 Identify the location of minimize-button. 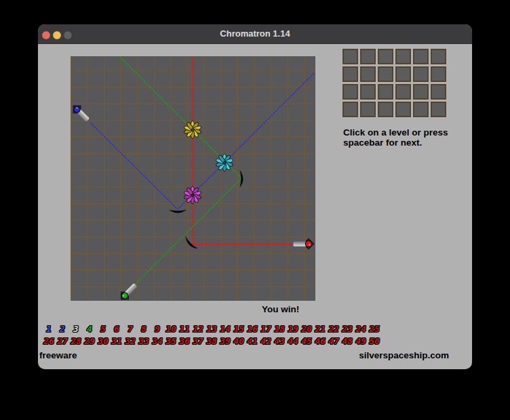
(57, 35).